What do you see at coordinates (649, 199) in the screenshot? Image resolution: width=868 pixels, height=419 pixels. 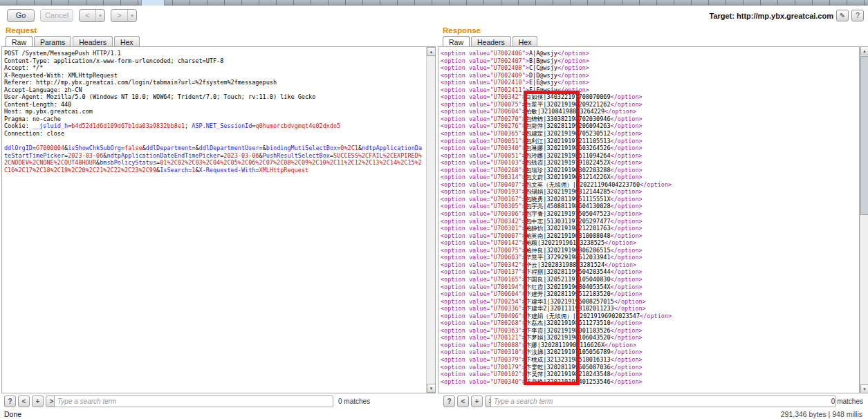 I see `response-option-line: <option value="U700167">包晓勇|320281199511…` at bounding box center [649, 199].